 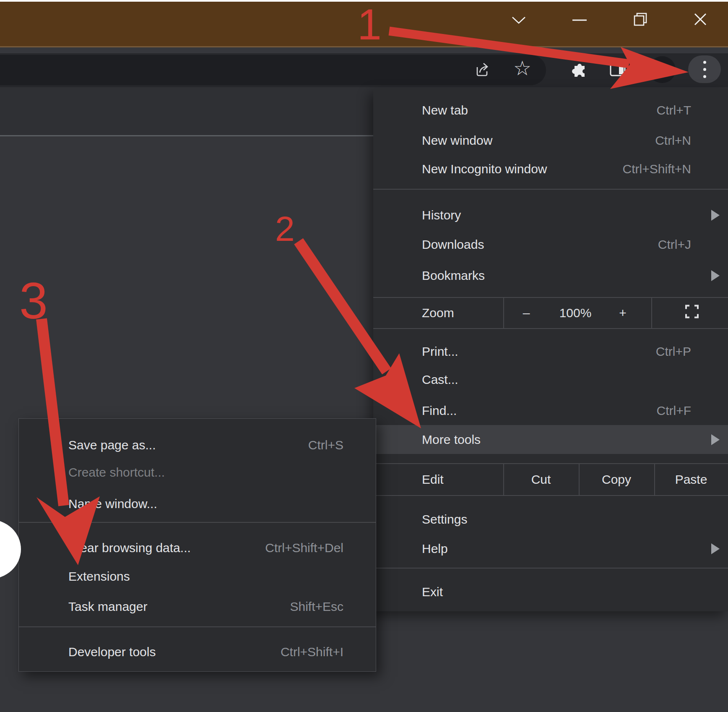 What do you see at coordinates (616, 480) in the screenshot?
I see `copy-button: Copy` at bounding box center [616, 480].